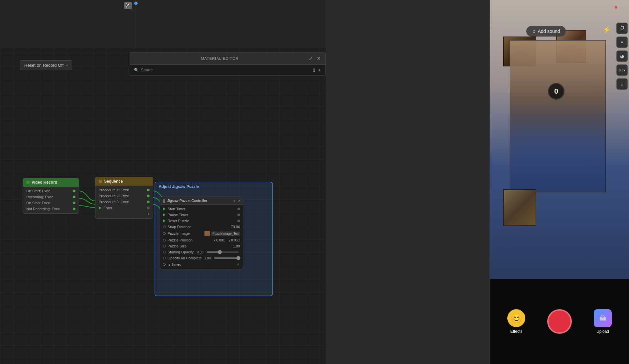 Image resolution: width=629 pixels, height=364 pixels. What do you see at coordinates (164, 201) in the screenshot?
I see `jigsaw-icon: ⣿` at bounding box center [164, 201].